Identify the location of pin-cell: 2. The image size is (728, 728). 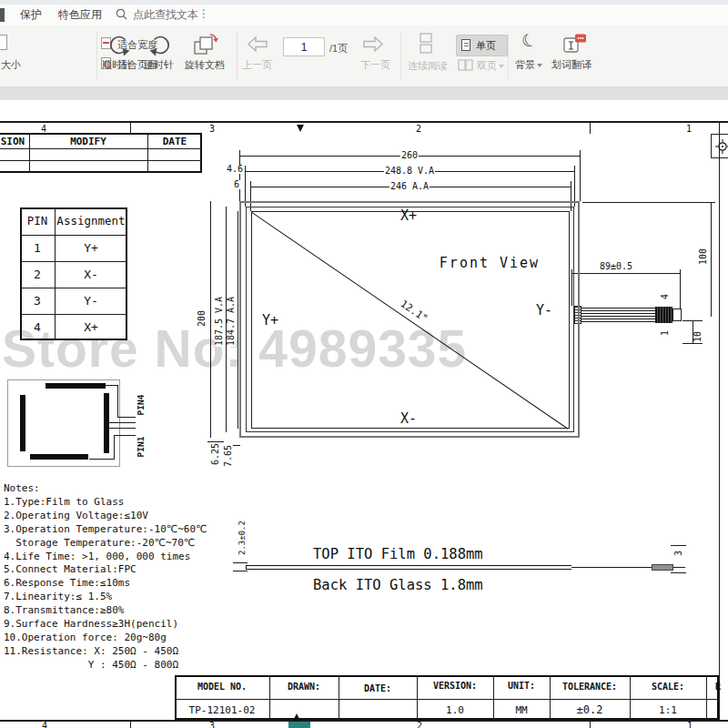
(37, 275).